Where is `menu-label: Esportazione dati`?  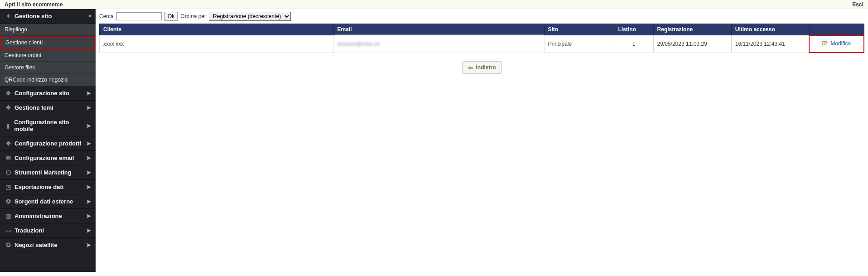 menu-label: Esportazione dati is located at coordinates (39, 187).